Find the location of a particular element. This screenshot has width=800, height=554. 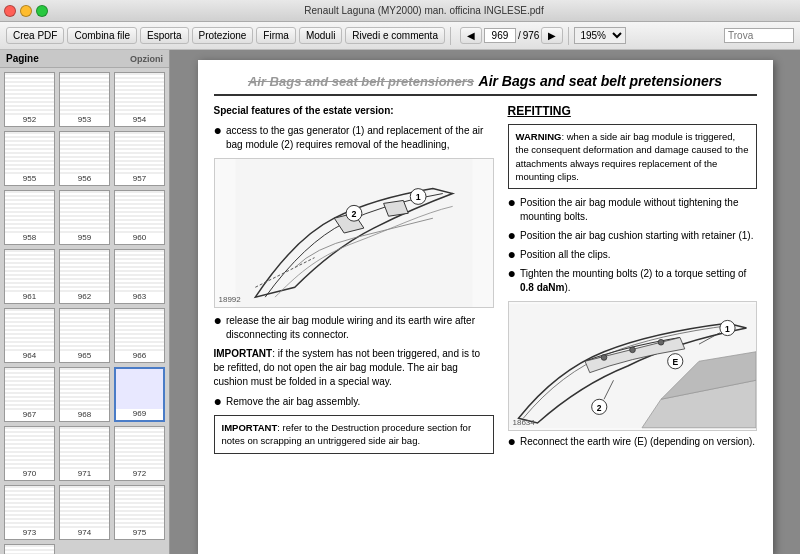

diagram-1-svg: 1 2 is located at coordinates (354, 233).